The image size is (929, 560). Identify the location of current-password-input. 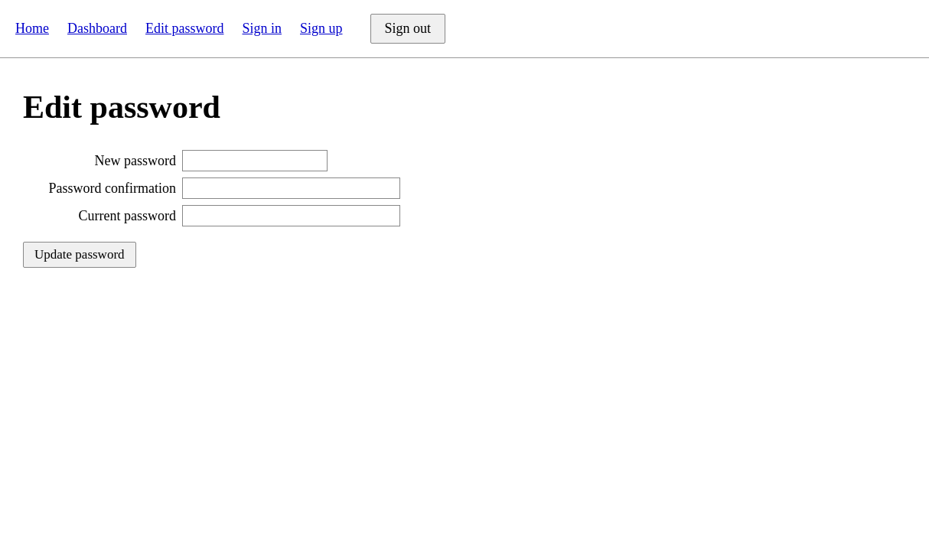
(291, 216).